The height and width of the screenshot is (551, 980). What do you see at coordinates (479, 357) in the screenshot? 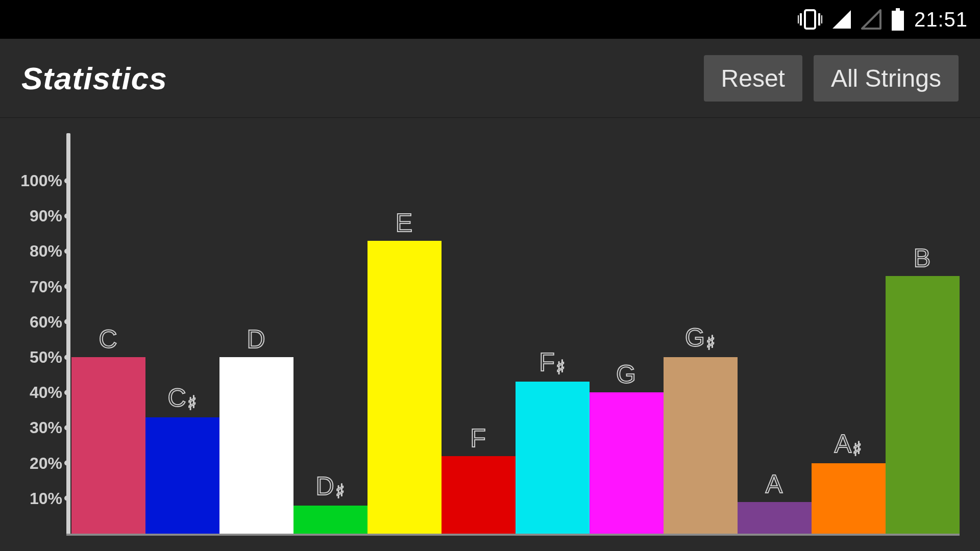
I see `bar-slot: F` at bounding box center [479, 357].